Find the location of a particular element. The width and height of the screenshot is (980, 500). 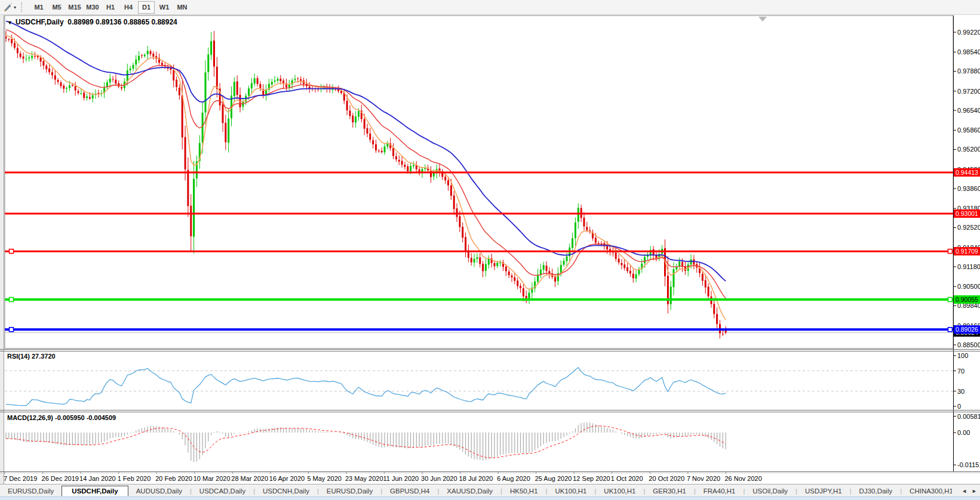

rsi-axis-label: 30 is located at coordinates (961, 391).